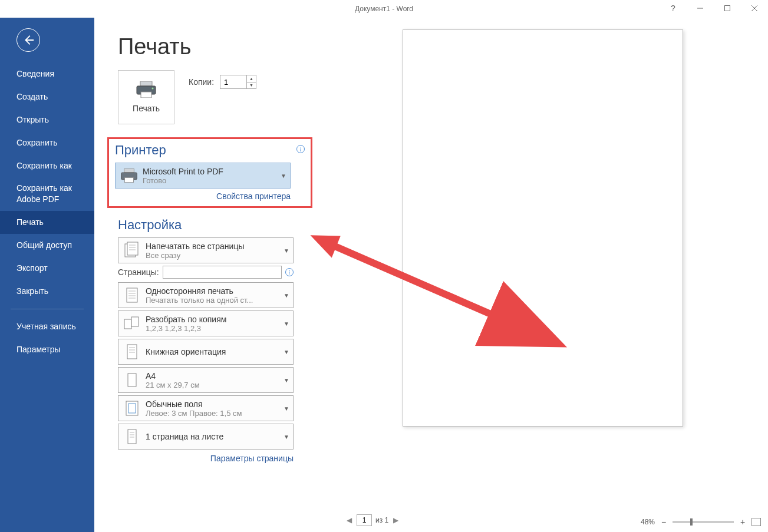 The image size is (768, 532). What do you see at coordinates (396, 520) in the screenshot?
I see `next-page-button: ▶` at bounding box center [396, 520].